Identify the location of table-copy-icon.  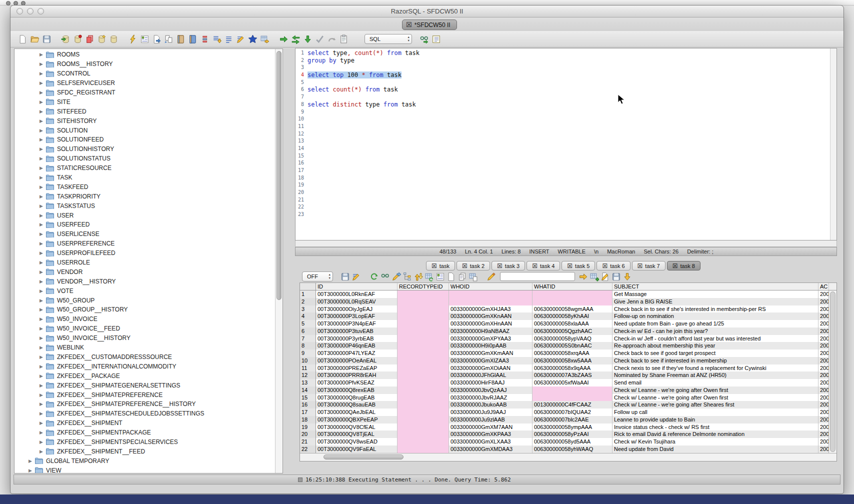
(473, 277).